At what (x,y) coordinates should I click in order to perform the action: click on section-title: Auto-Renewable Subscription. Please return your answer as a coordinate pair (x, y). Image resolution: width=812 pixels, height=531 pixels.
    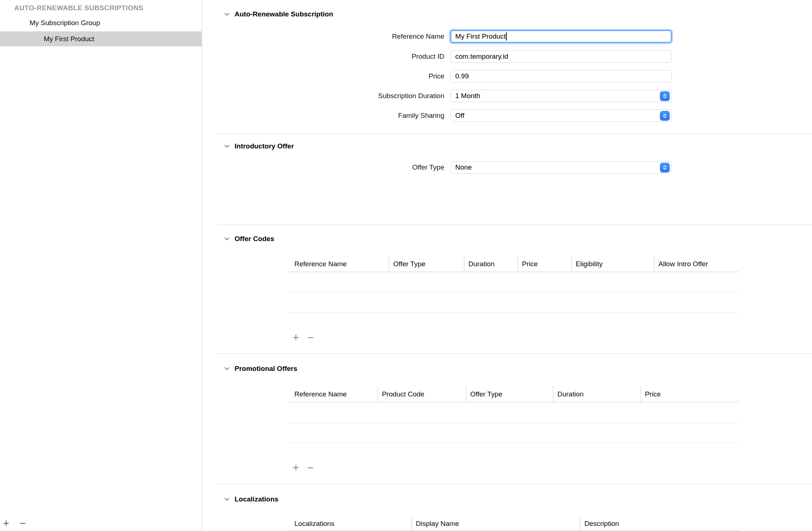
    Looking at the image, I should click on (284, 14).